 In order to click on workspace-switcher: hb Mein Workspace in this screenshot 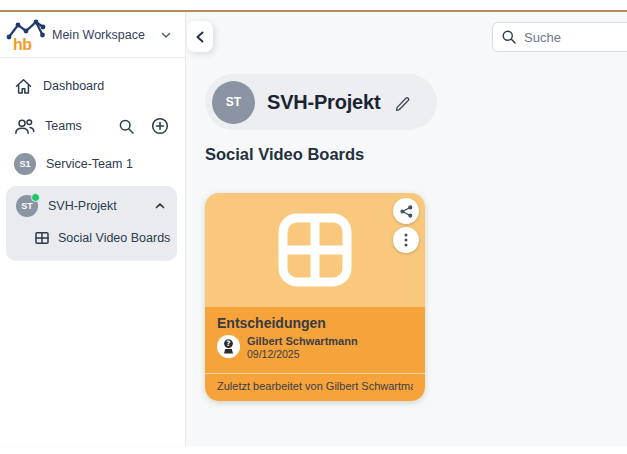, I will do `click(92, 35)`.